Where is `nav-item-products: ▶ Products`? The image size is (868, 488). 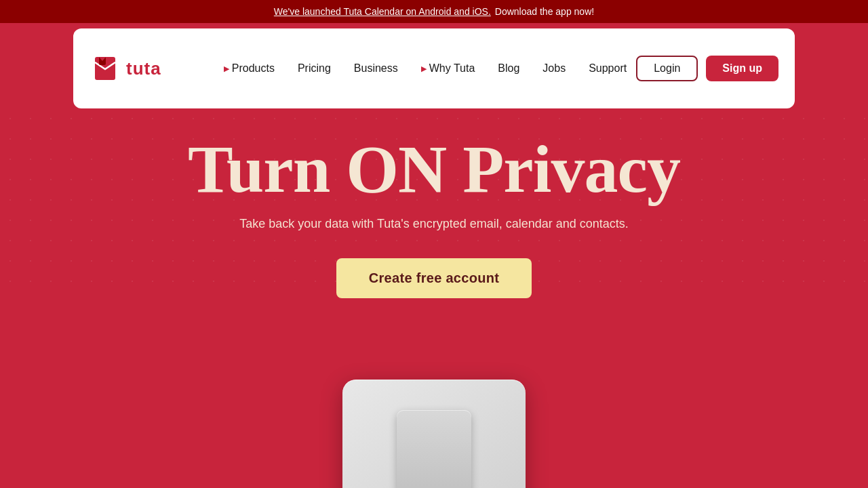 nav-item-products: ▶ Products is located at coordinates (250, 68).